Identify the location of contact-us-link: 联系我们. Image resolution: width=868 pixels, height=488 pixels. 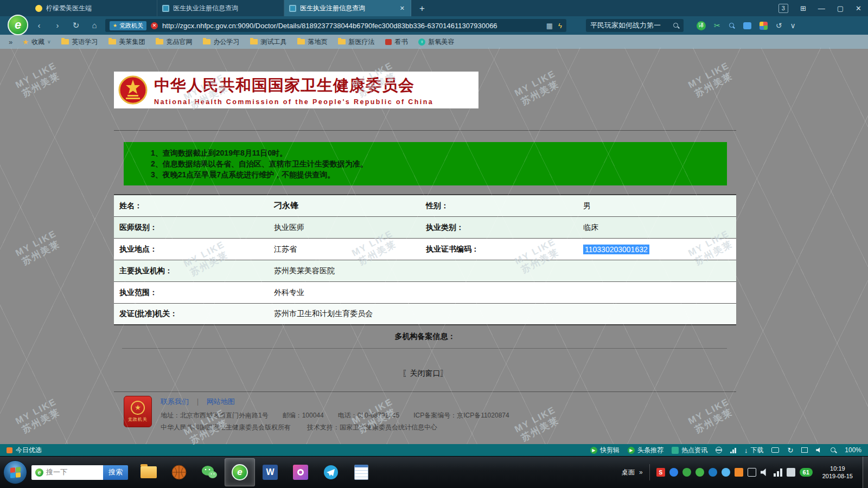
(175, 402).